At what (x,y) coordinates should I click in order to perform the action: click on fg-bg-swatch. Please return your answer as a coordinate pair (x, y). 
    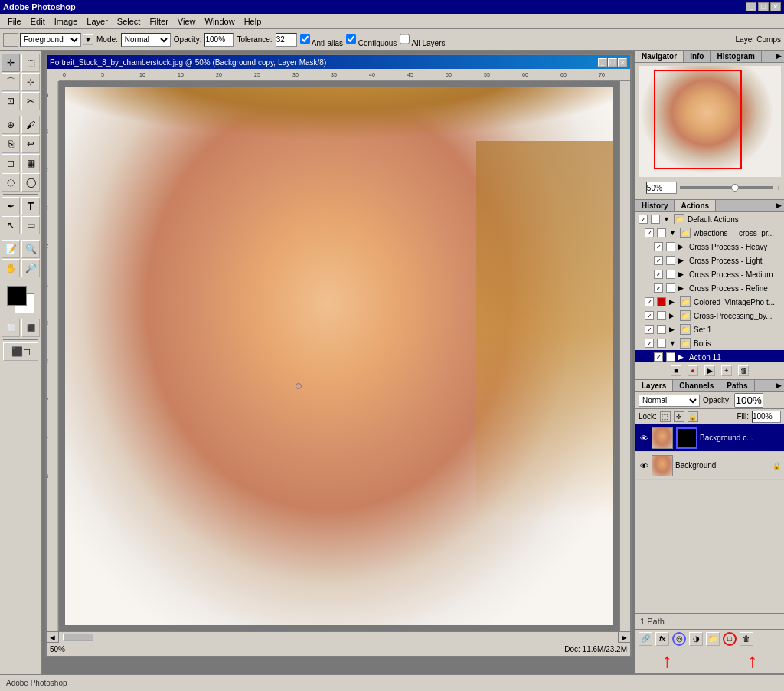
    Looking at the image, I should click on (21, 300).